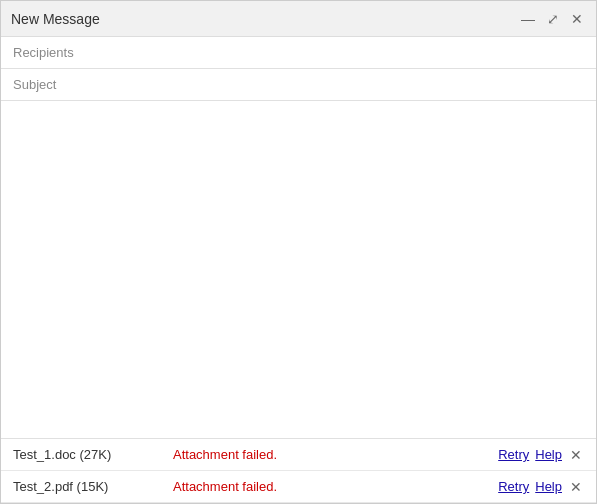 The image size is (597, 504). Describe the element at coordinates (338, 52) in the screenshot. I see `recipients-input` at that location.